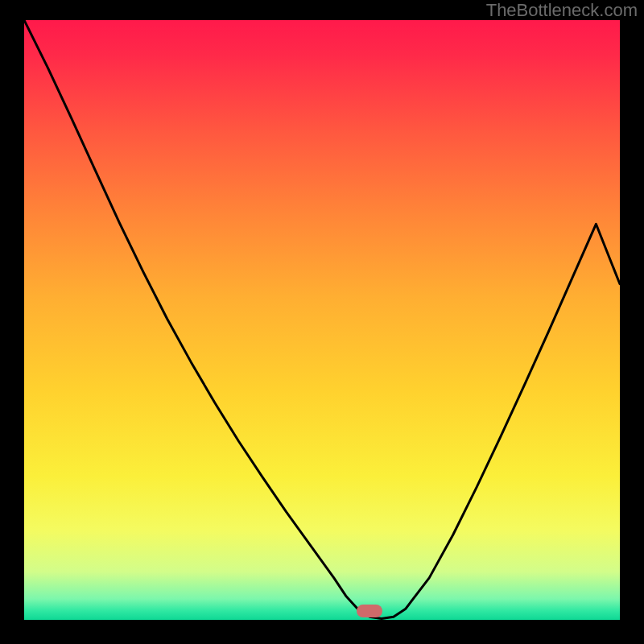 This screenshot has height=644, width=644. I want to click on watermark-text: TheBottleneck.com, so click(562, 10).